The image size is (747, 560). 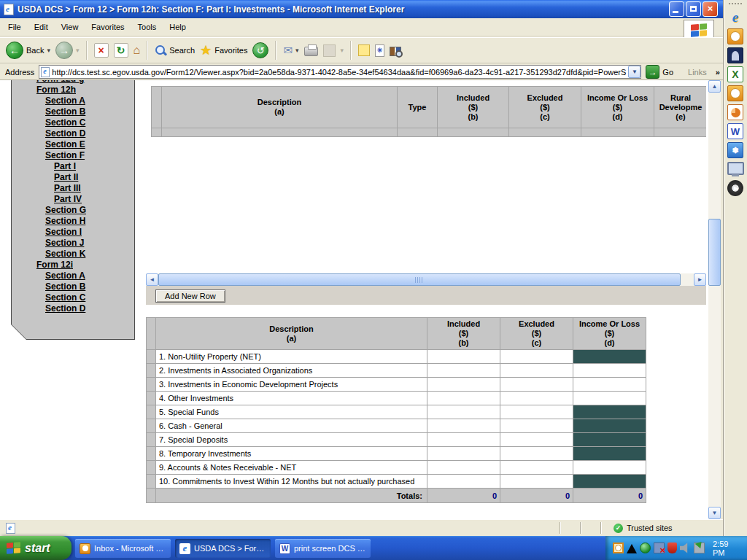 What do you see at coordinates (178, 27) in the screenshot?
I see `menu-item: Help` at bounding box center [178, 27].